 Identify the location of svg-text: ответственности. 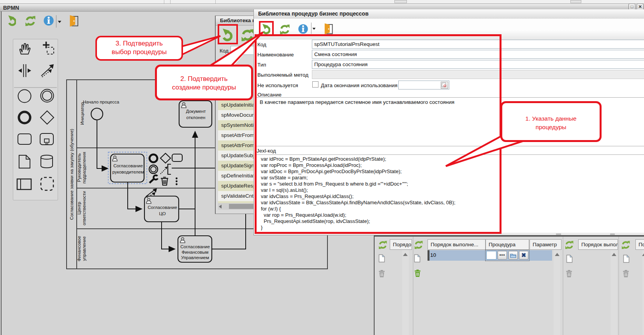
(84, 208).